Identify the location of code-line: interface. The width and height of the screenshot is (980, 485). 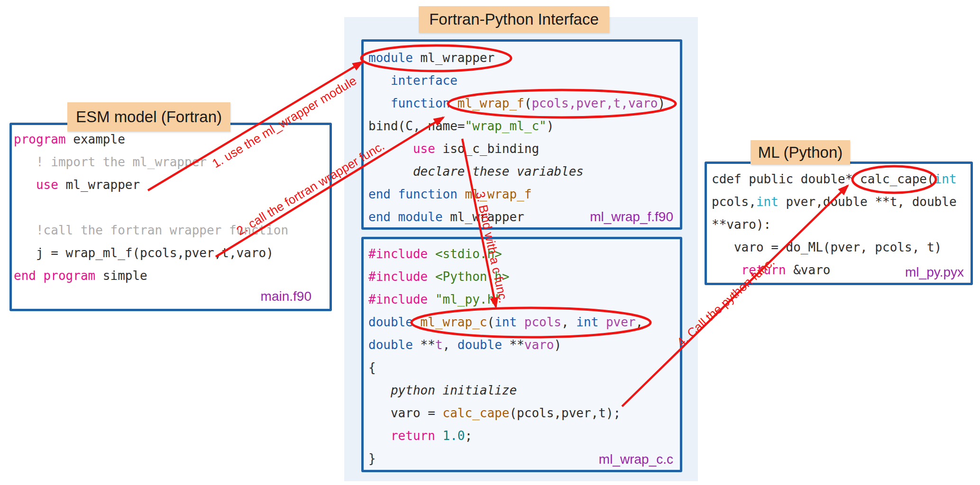
(524, 81).